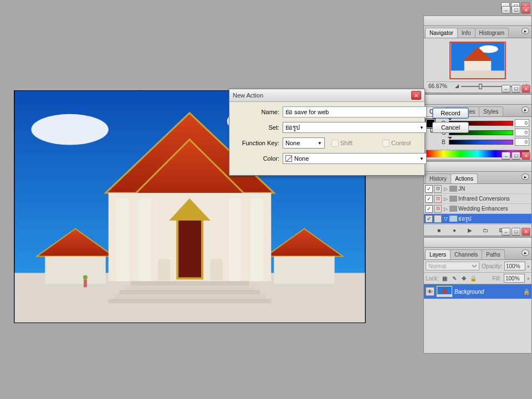  Describe the element at coordinates (478, 199) in the screenshot. I see `action-set-row: ✓ ⊡ ▷ Infrared Conversions` at that location.